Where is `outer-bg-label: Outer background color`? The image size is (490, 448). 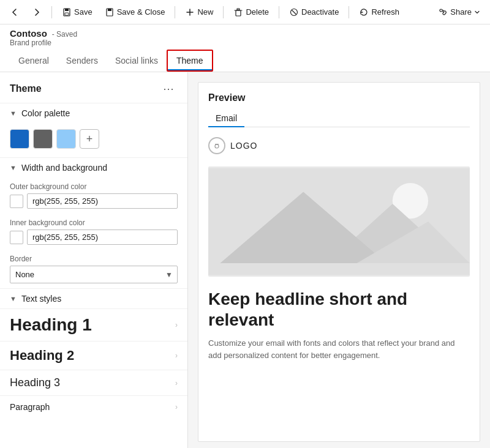
outer-bg-label: Outer background color is located at coordinates (94, 187).